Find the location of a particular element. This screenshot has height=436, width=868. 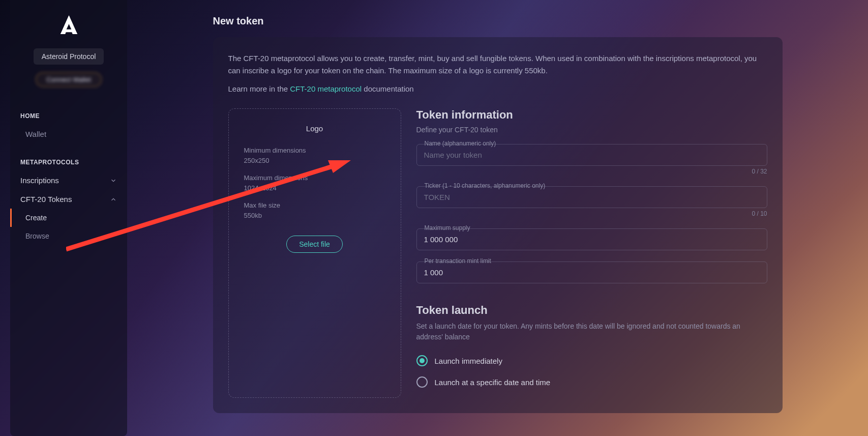

max-filesize-info: Max file size 550kb is located at coordinates (315, 211).